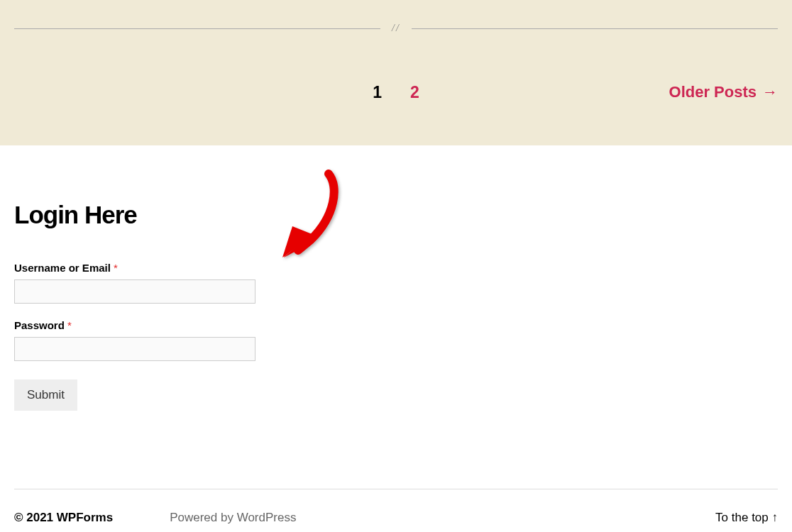 This screenshot has height=532, width=792. Describe the element at coordinates (396, 268) in the screenshot. I see `username-label: Username or Email *` at that location.